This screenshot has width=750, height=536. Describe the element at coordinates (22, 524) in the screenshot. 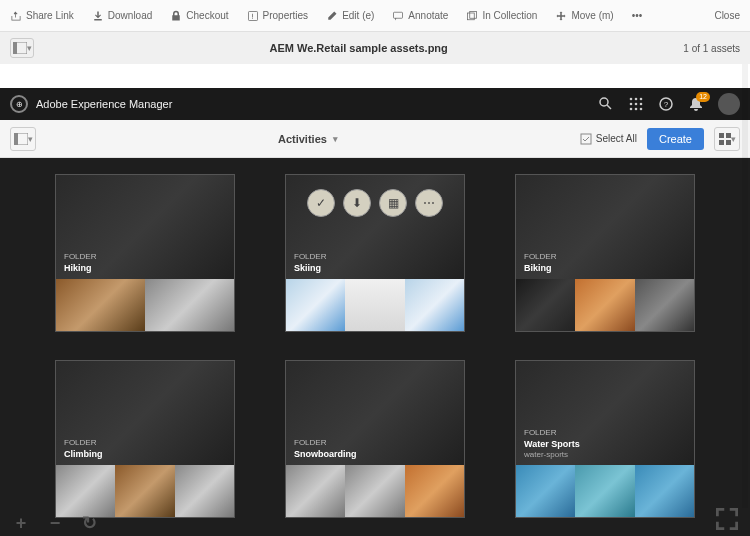

I see `plus-icon: +` at that location.